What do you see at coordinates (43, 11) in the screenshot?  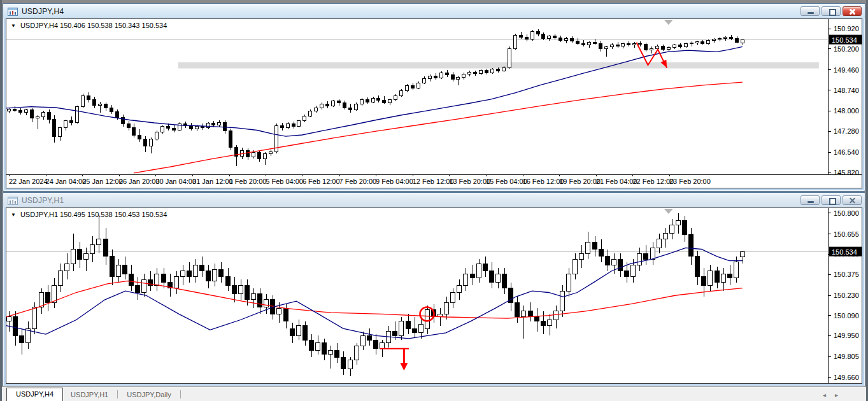 I see `window-title: USDJPY,H4` at bounding box center [43, 11].